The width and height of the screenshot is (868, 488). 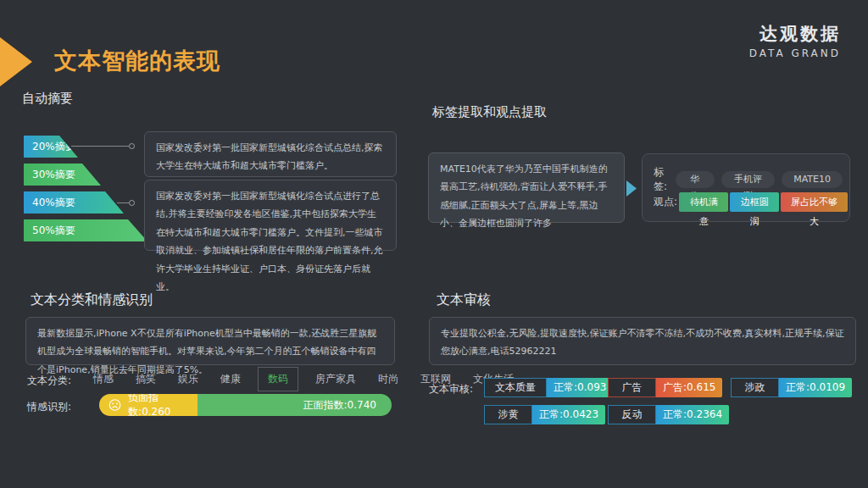 What do you see at coordinates (51, 147) in the screenshot?
I see `funnel-bar-20: 20%摘要` at bounding box center [51, 147].